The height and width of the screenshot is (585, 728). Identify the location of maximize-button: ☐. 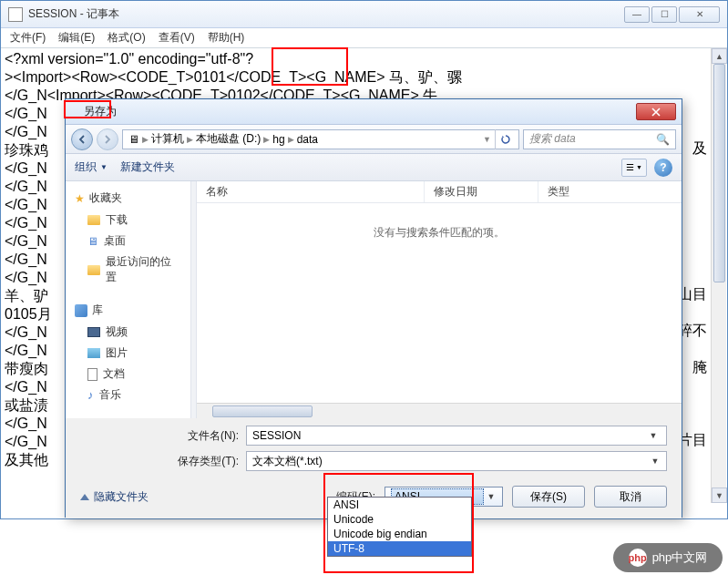
(664, 15).